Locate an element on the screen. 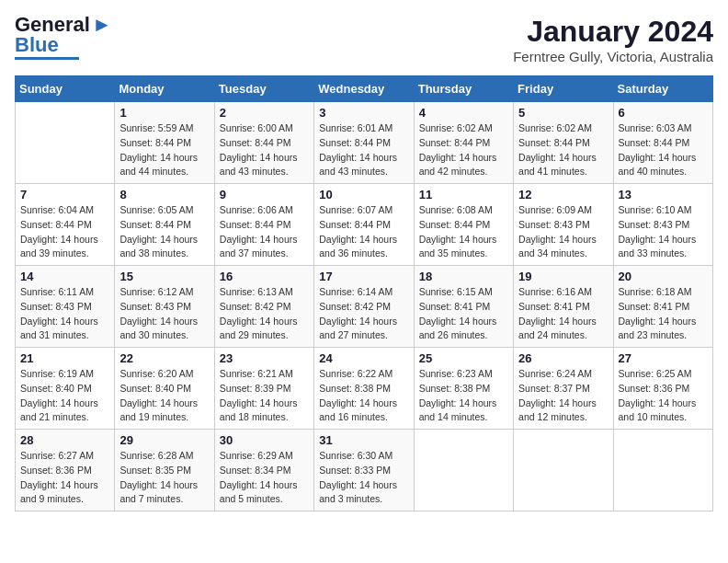 The height and width of the screenshot is (563, 728). calendar-cell: 8Sunrise: 6:05 AM Sunset: 8:44 PM Daylig… is located at coordinates (165, 224).